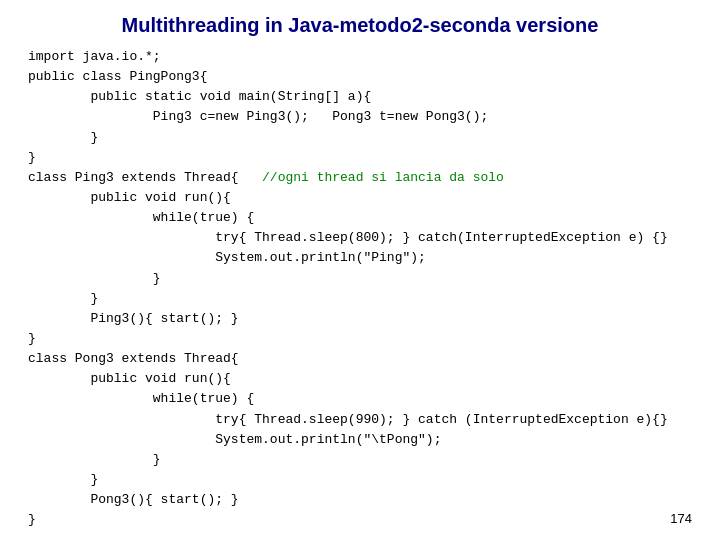  Describe the element at coordinates (360, 77) in the screenshot. I see `code-line: public class PingPong3{` at that location.